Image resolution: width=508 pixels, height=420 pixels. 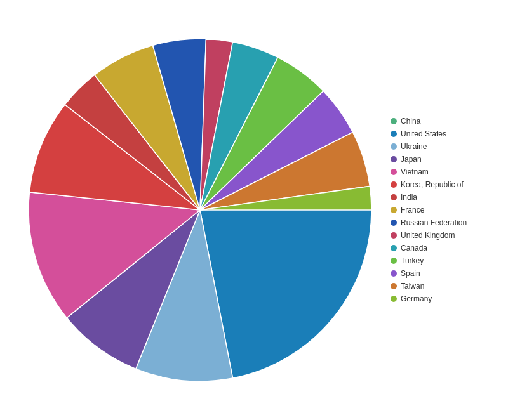 I want to click on legend-label: Turkey, so click(x=412, y=261).